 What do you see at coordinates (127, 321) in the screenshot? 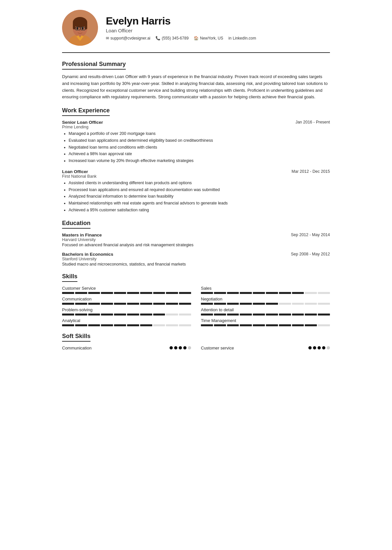
I see `skill-name: Analytical` at bounding box center [127, 321].